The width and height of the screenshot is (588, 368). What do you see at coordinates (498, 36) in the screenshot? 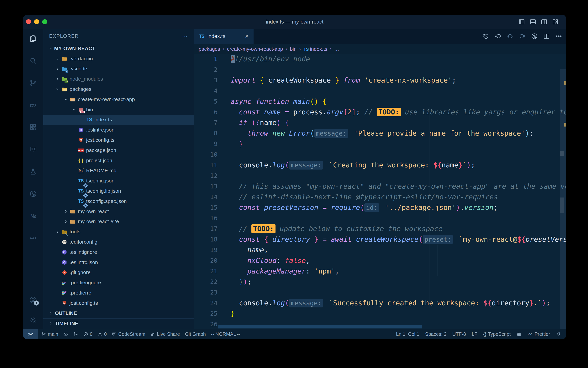
I see `nav-back-icon` at bounding box center [498, 36].